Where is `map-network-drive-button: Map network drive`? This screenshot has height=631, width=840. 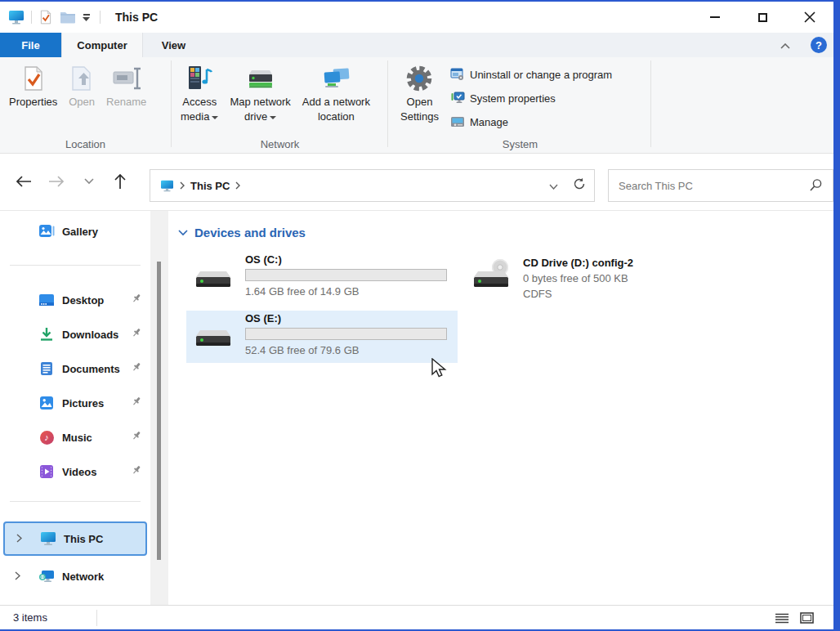
map-network-drive-button: Map network drive is located at coordinates (260, 92).